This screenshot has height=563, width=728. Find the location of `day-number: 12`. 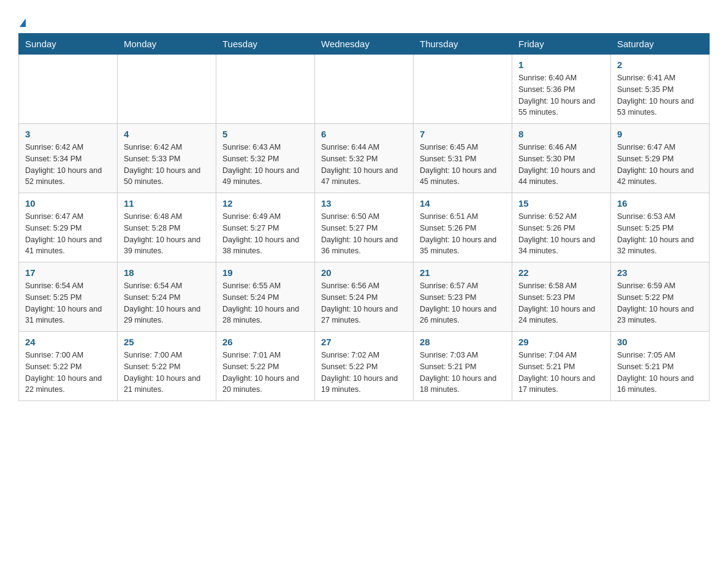

day-number: 12 is located at coordinates (265, 204).